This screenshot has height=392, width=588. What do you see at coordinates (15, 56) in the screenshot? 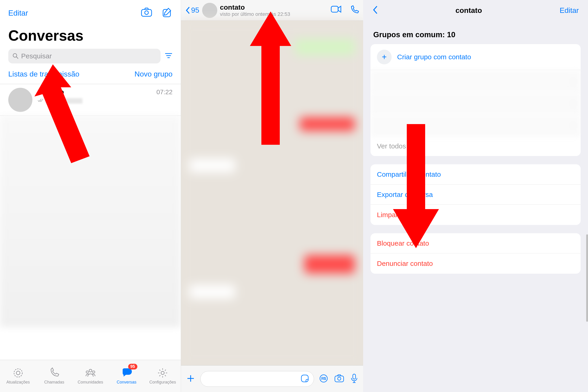
I see `search-icon` at bounding box center [15, 56].